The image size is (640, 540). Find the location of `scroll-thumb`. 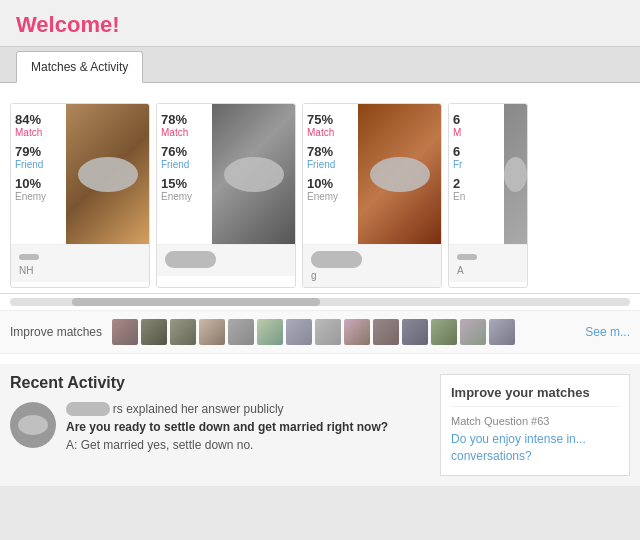

scroll-thumb is located at coordinates (196, 302).